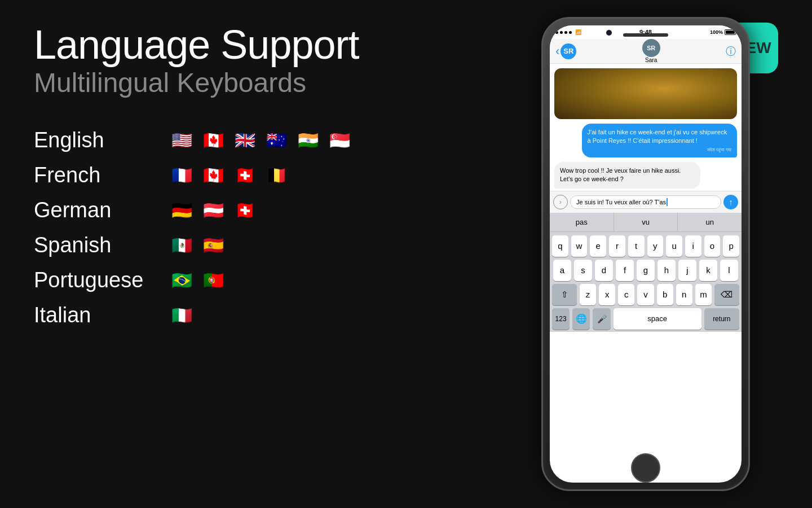 Image resolution: width=812 pixels, height=508 pixels. Describe the element at coordinates (646, 246) in the screenshot. I see `keyboard-row-1: qwertyuiop` at that location.